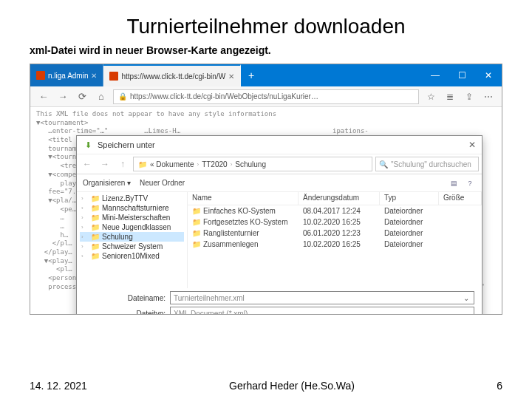  I want to click on search-input: 🔍 "Schulung" durchsuchen, so click(427, 164).